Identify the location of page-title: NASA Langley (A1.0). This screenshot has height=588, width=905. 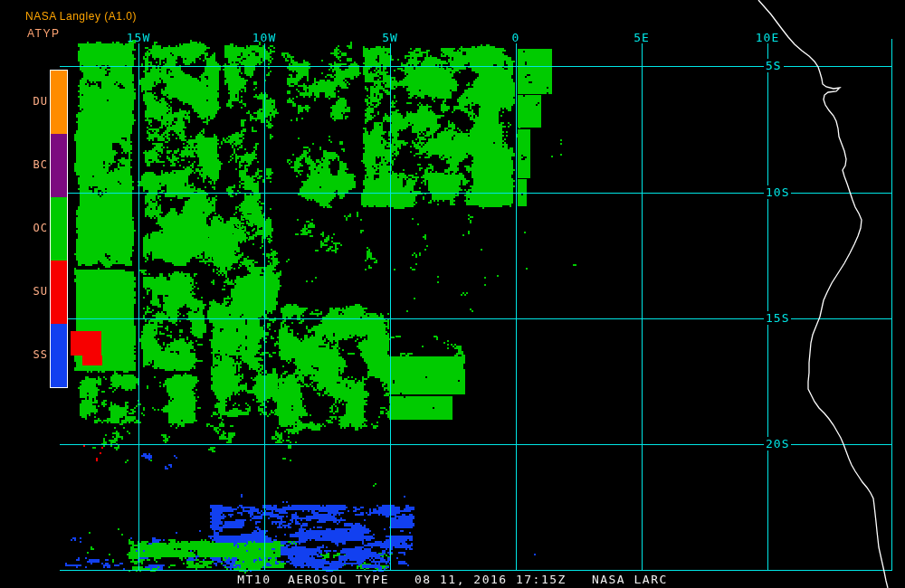
(81, 16).